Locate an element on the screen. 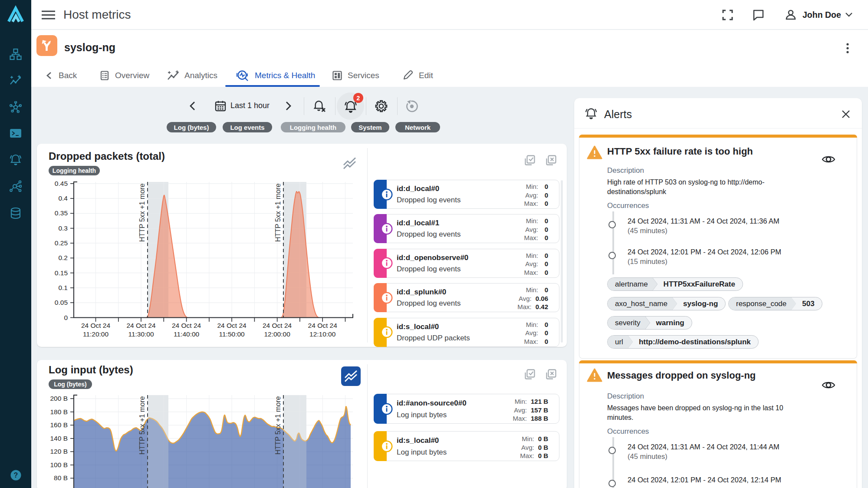 This screenshot has height=488, width=868. svg-text: 200 B is located at coordinates (59, 399).